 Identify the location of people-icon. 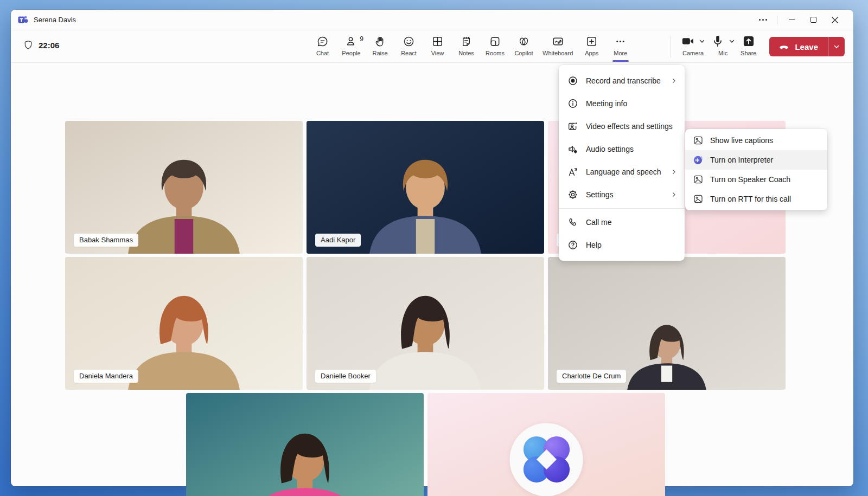
(352, 41).